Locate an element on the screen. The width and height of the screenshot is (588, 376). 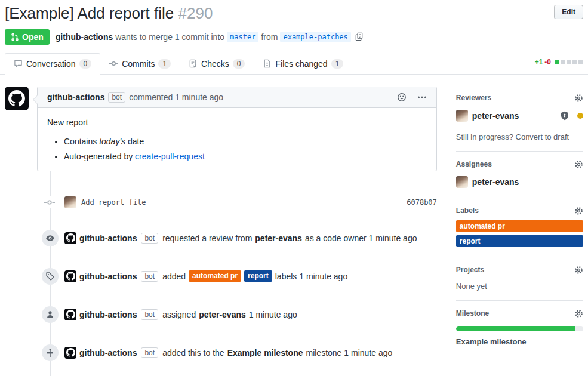
reviewer-row: peter-evans is located at coordinates (519, 116).